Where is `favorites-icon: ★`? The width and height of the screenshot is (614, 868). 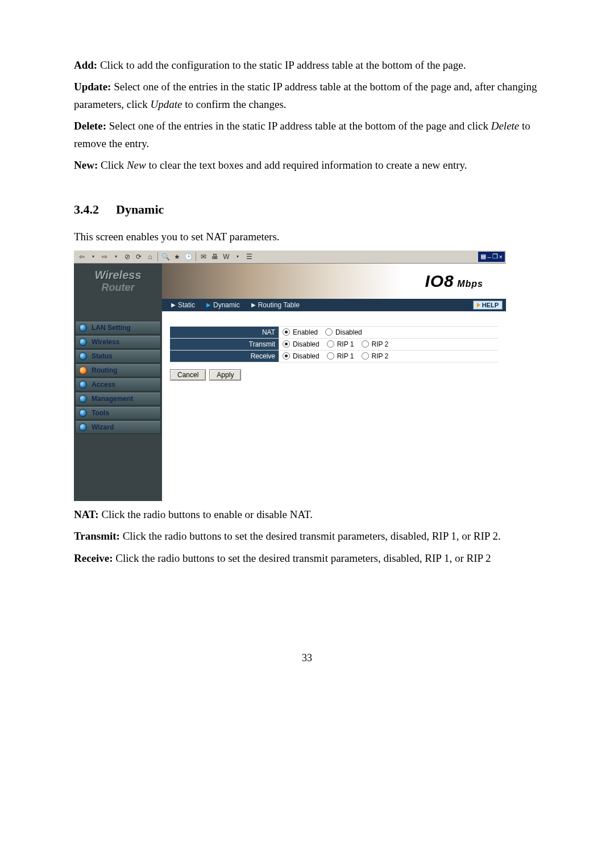
favorites-icon: ★ is located at coordinates (177, 257).